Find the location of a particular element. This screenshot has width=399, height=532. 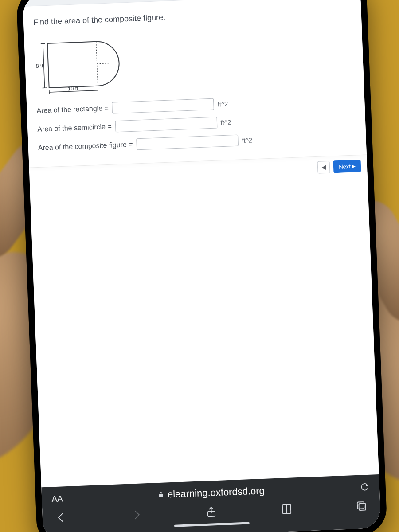

rectangle-area-input is located at coordinates (163, 106).